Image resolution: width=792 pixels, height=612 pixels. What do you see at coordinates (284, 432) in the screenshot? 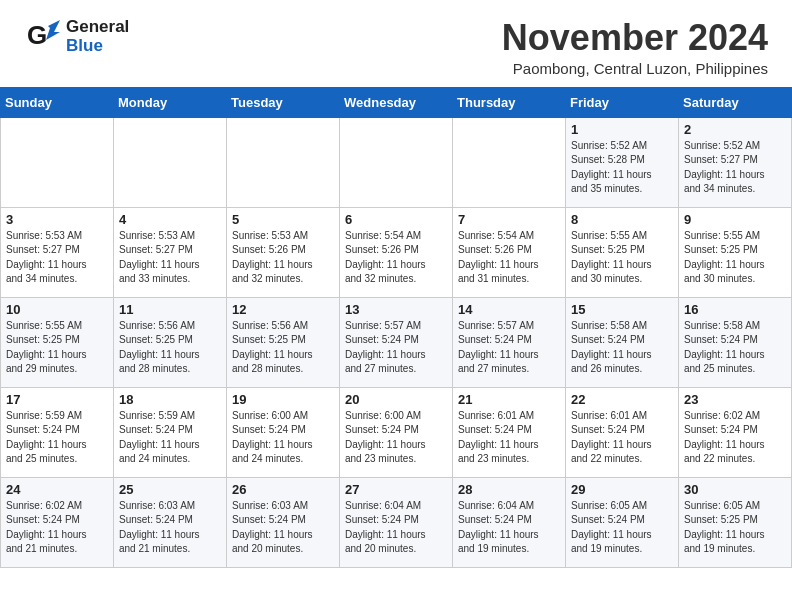
I see `calendar-cell: 19Sunrise: 6:00 AMSunset: 5:24 PMDayligh…` at bounding box center [284, 432].